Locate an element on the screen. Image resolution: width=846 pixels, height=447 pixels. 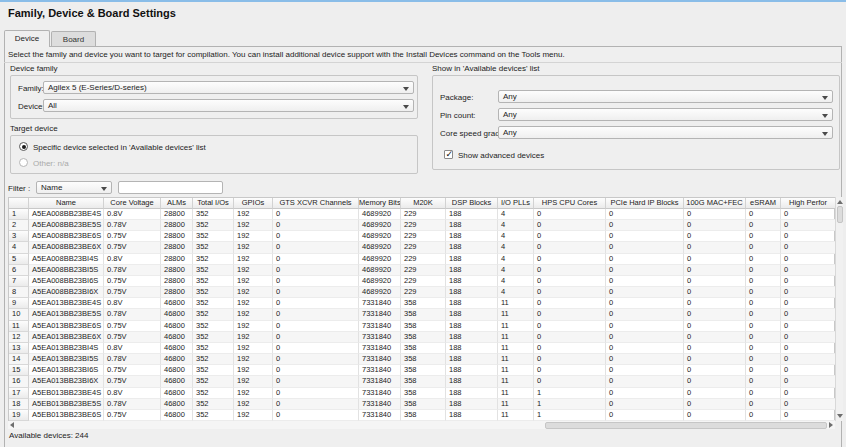
table-row: 7A5EA008BB23BI6S0.75V2880035219204689920… is located at coordinates (422, 282).